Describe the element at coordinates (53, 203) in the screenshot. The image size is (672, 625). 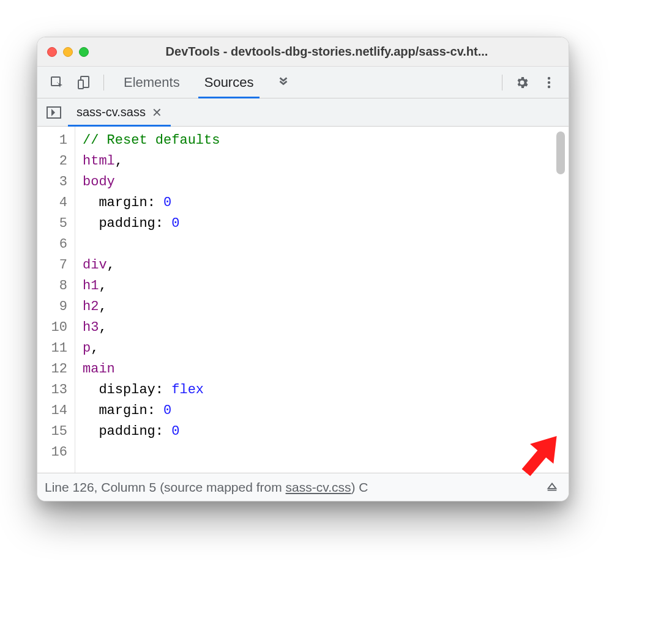
I see `line-number: 4` at that location.